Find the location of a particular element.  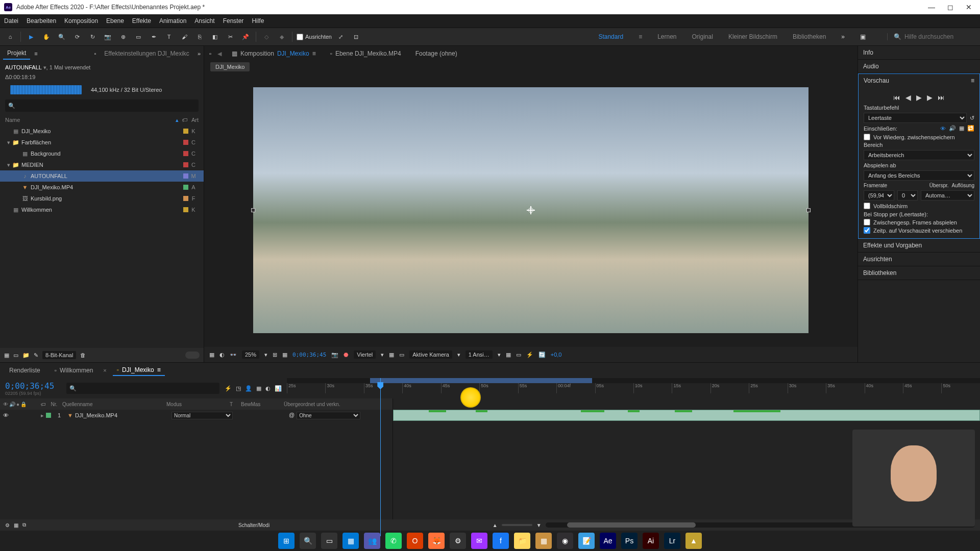

layer-row-1: 👁 ▸ 1 ▼DJI_Mexiko.MP4 Normal @Ohne is located at coordinates (196, 415).